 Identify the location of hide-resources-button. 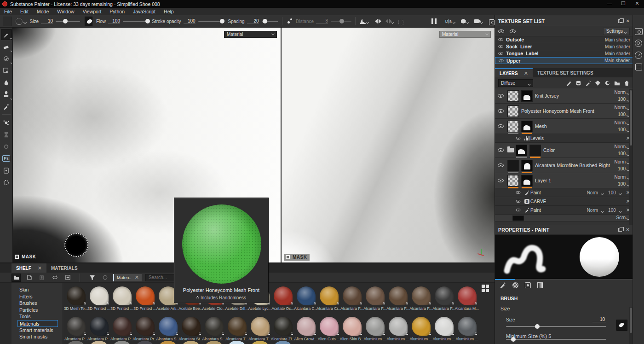
(55, 278).